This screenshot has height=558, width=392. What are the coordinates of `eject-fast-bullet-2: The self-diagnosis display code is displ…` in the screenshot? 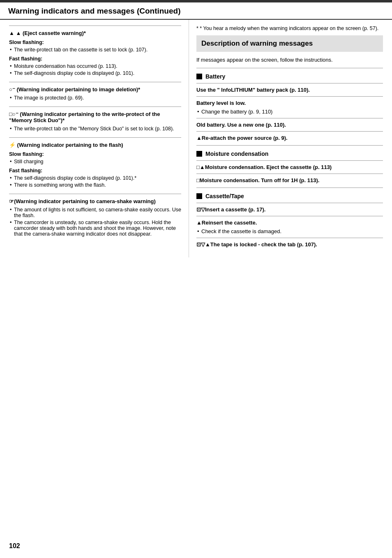 It's located at (95, 73).